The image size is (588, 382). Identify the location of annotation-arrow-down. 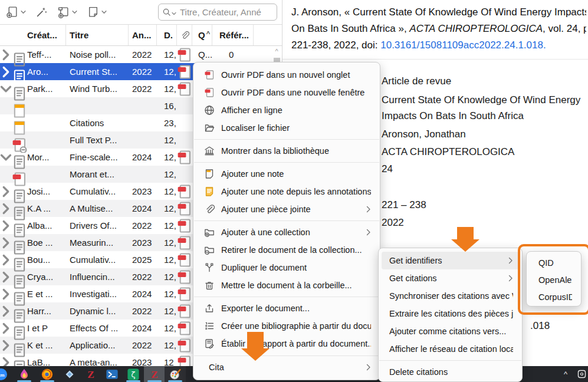
(255, 347).